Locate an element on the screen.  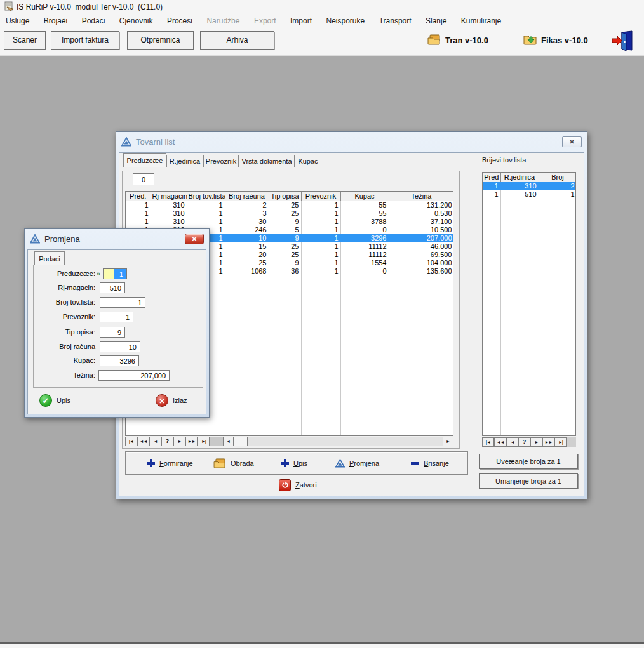
tab-kupac: Kupac is located at coordinates (308, 161).